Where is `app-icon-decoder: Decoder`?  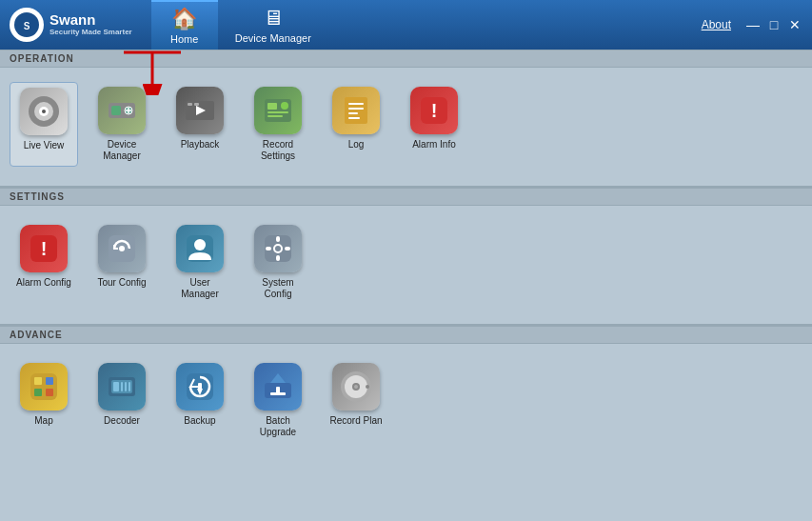 app-icon-decoder: Decoder is located at coordinates (122, 400).